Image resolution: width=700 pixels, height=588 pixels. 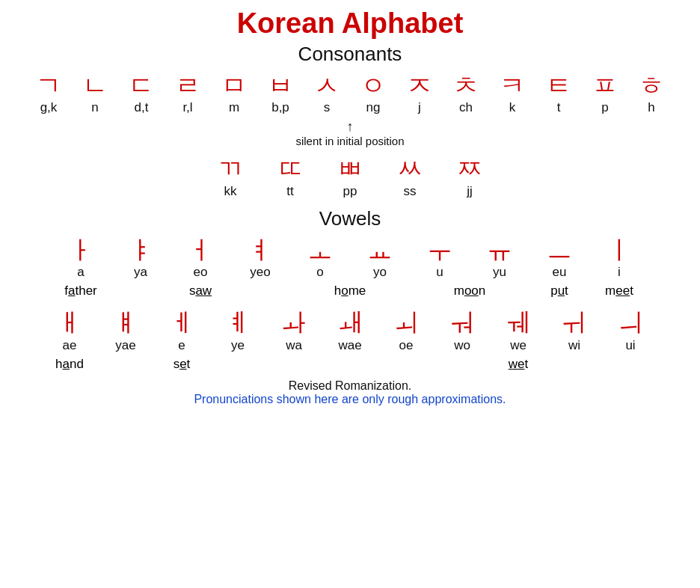 What do you see at coordinates (500, 259) in the screenshot?
I see `vowel-cell: ㅠyu` at bounding box center [500, 259].